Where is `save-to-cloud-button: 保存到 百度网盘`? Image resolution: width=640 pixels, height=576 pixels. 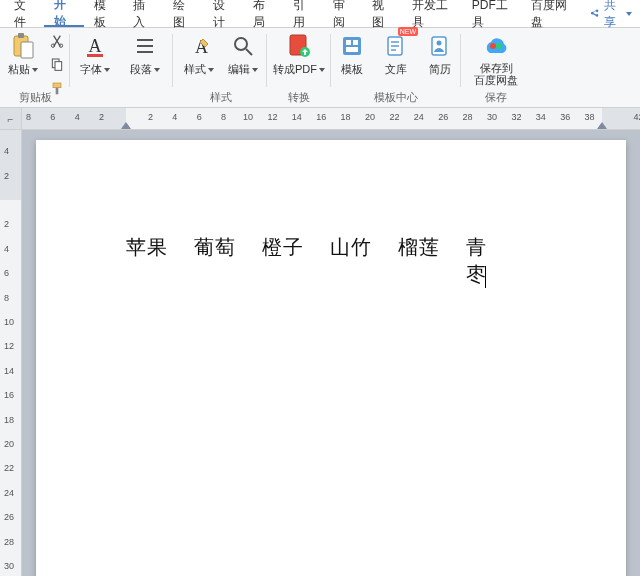 save-to-cloud-button: 保存到 百度网盘 is located at coordinates (496, 59).